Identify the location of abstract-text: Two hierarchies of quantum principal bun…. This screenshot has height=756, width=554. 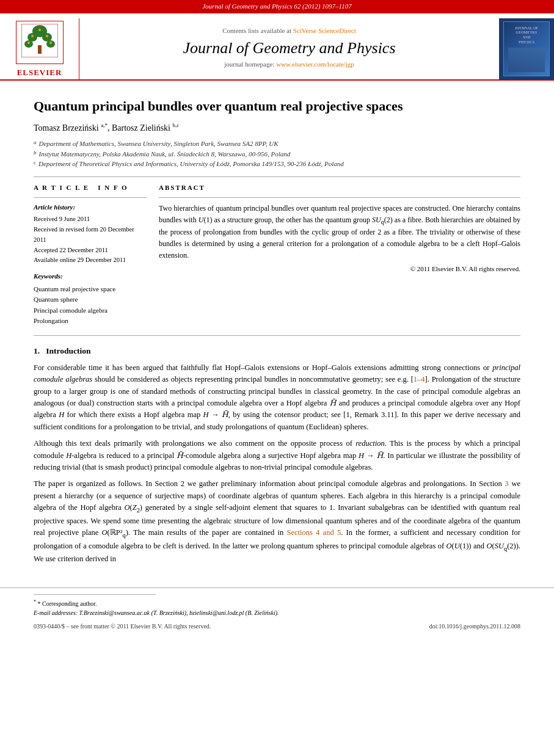
(340, 232).